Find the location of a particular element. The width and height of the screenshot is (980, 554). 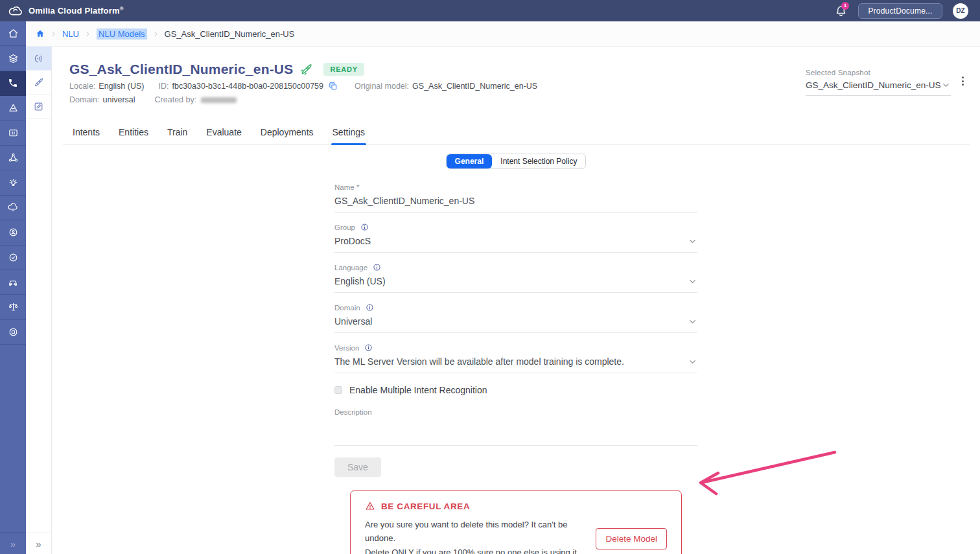

toggle-general: General is located at coordinates (469, 161).